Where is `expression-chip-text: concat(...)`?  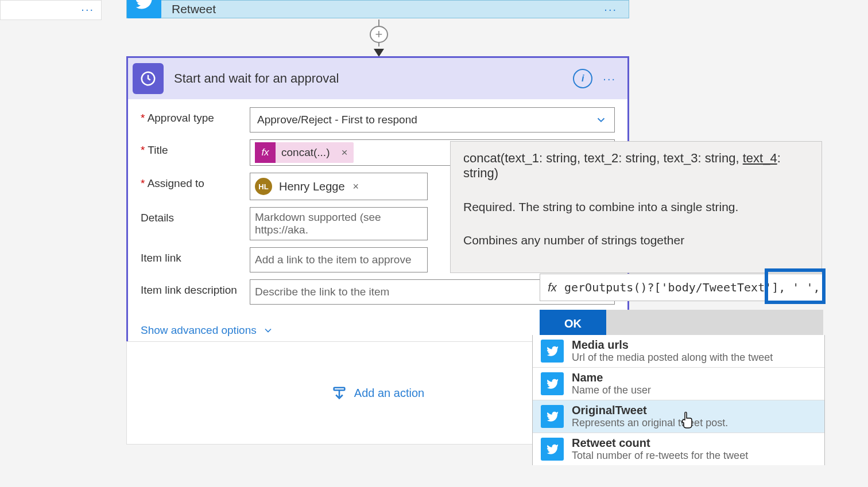 expression-chip-text: concat(...) is located at coordinates (305, 153).